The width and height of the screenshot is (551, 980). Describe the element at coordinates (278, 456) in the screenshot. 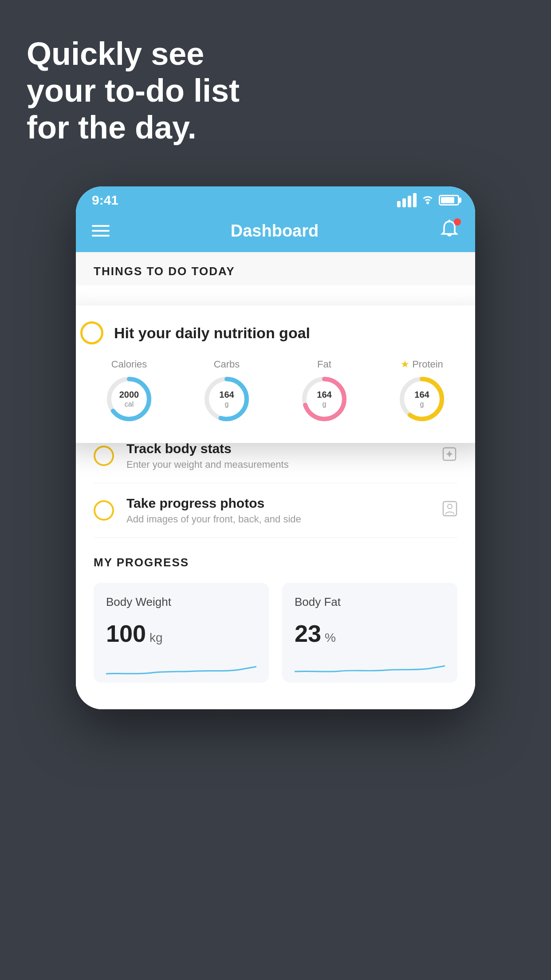

I see `task-bodystats-text: Track body stats Enter your weight and m…` at that location.